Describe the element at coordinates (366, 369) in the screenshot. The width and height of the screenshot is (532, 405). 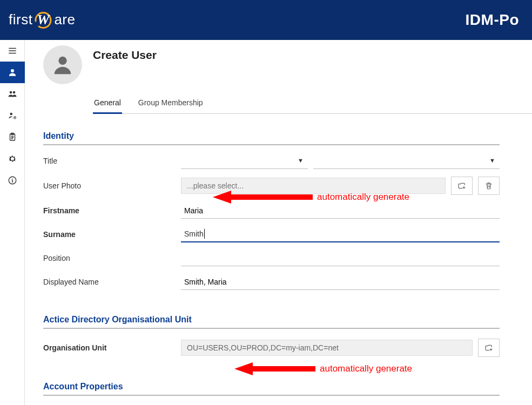
I see `annotation-label-2: automatically generate` at that location.